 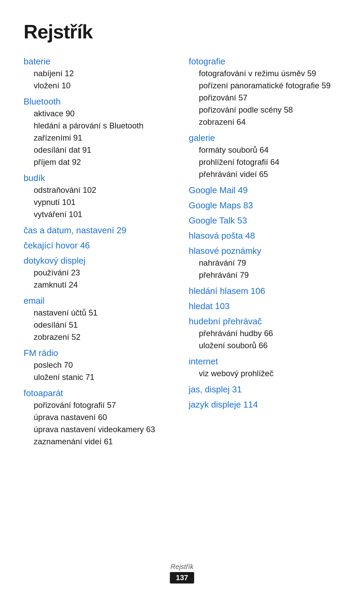 I want to click on index-entry: hudební přehrávačpřehrávání hudby 66ulož…, so click(x=265, y=334).